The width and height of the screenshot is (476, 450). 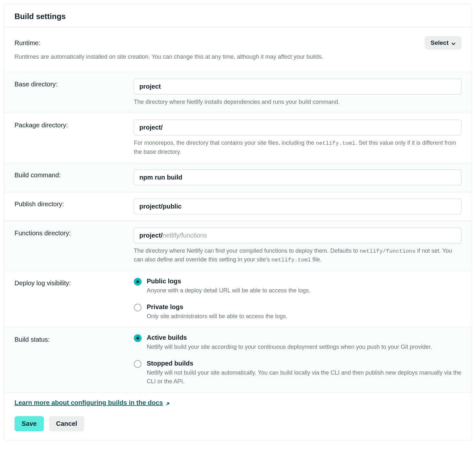 What do you see at coordinates (238, 412) in the screenshot?
I see `footer: Learn more about configuring builds in t…` at bounding box center [238, 412].